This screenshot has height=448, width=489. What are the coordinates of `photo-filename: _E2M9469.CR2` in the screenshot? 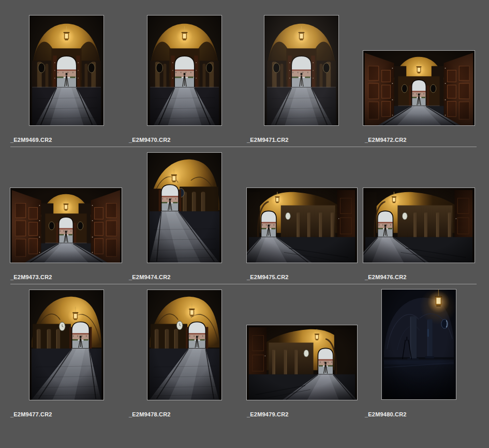 It's located at (31, 140).